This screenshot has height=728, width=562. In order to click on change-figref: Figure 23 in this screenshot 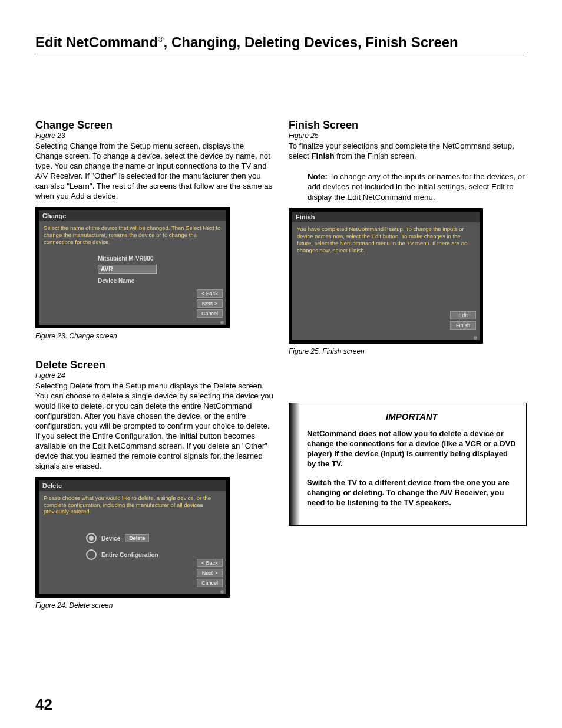, I will do `click(154, 136)`.